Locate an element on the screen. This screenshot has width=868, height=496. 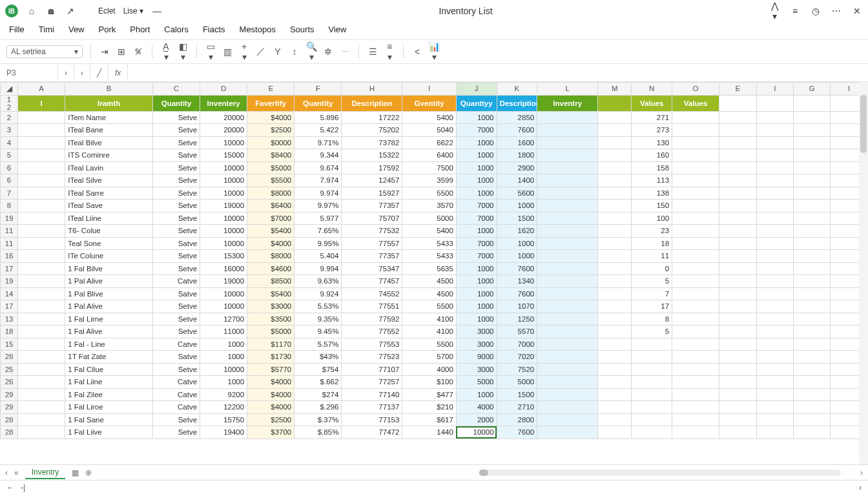
cell: 1 Pal Blive is located at coordinates (109, 294).